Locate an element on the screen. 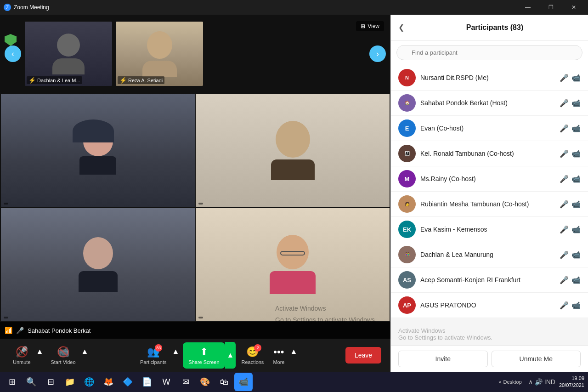  titlebar: Z Zoom Meeting — ❐ ✕ is located at coordinates (294, 7).